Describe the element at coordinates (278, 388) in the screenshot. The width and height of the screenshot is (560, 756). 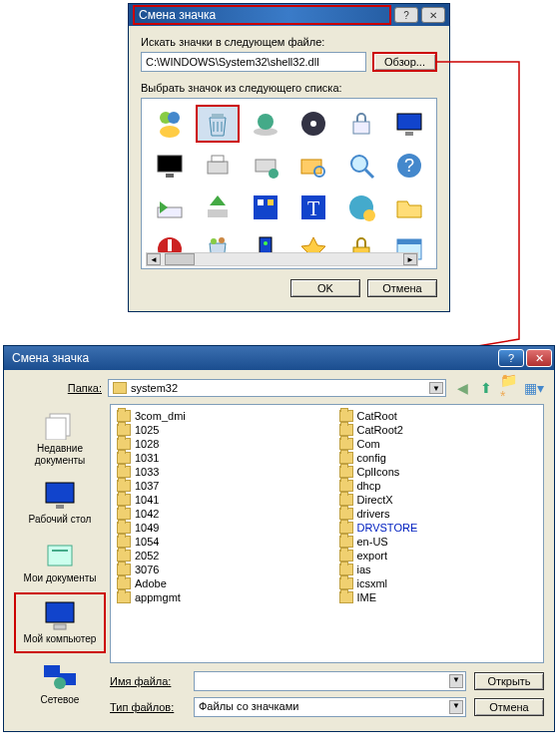
I see `folder-dropdown: system32 ▼` at that location.